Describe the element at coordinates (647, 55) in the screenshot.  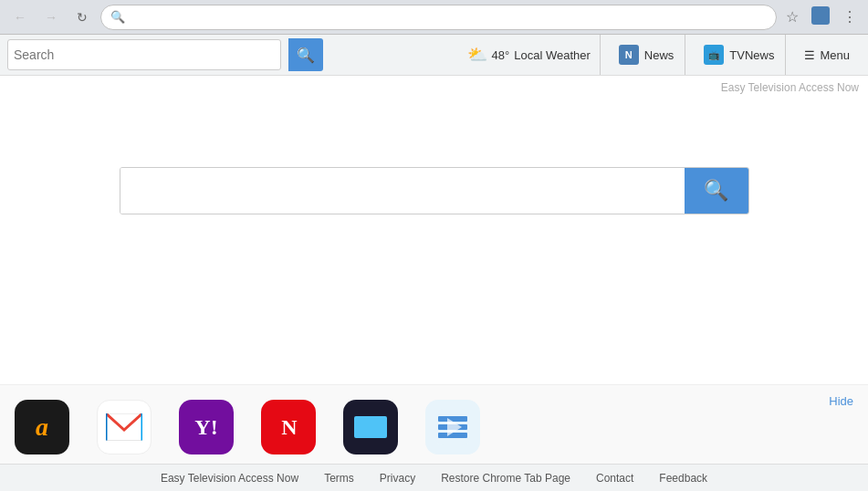
I see `news-widget: N News` at that location.